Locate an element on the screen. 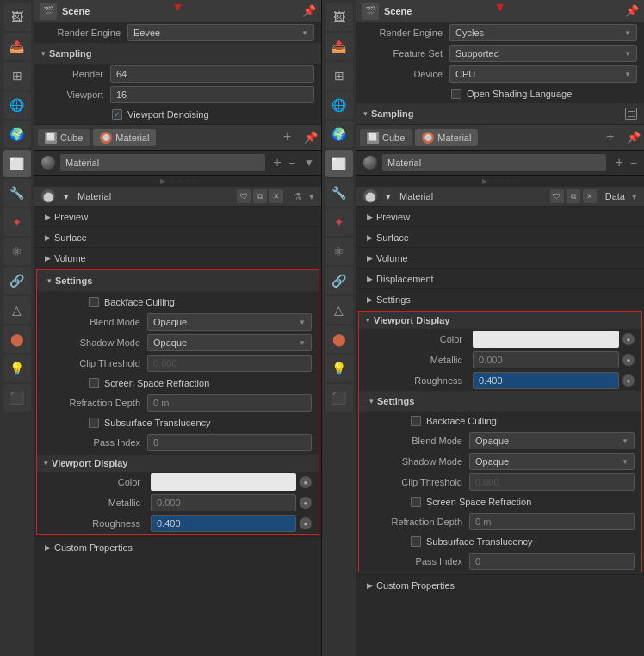 The width and height of the screenshot is (644, 656). shading-icon: 💡 is located at coordinates (17, 368).